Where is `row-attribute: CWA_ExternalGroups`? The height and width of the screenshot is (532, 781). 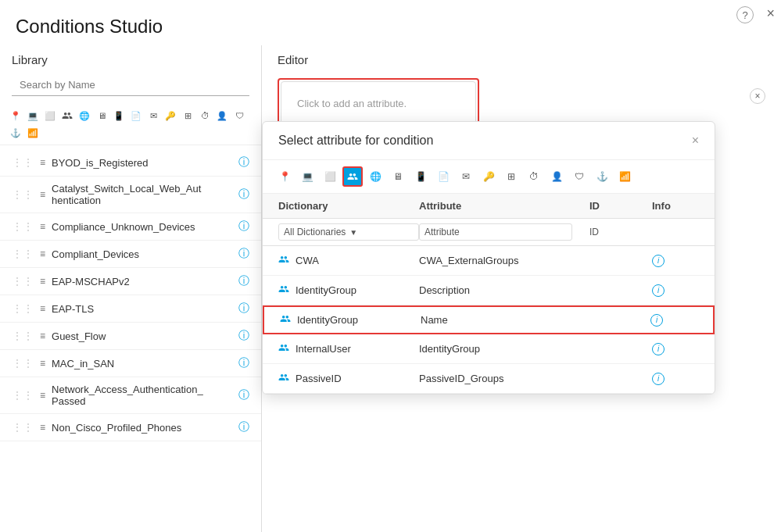 row-attribute: CWA_ExternalGroups is located at coordinates (504, 261).